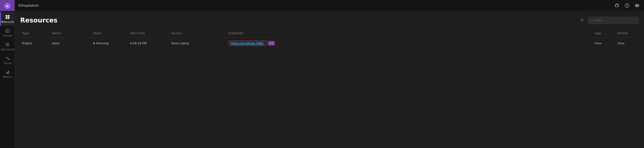 Image resolution: width=644 pixels, height=148 pixels. Describe the element at coordinates (8, 17) in the screenshot. I see `grid-icon` at that location.